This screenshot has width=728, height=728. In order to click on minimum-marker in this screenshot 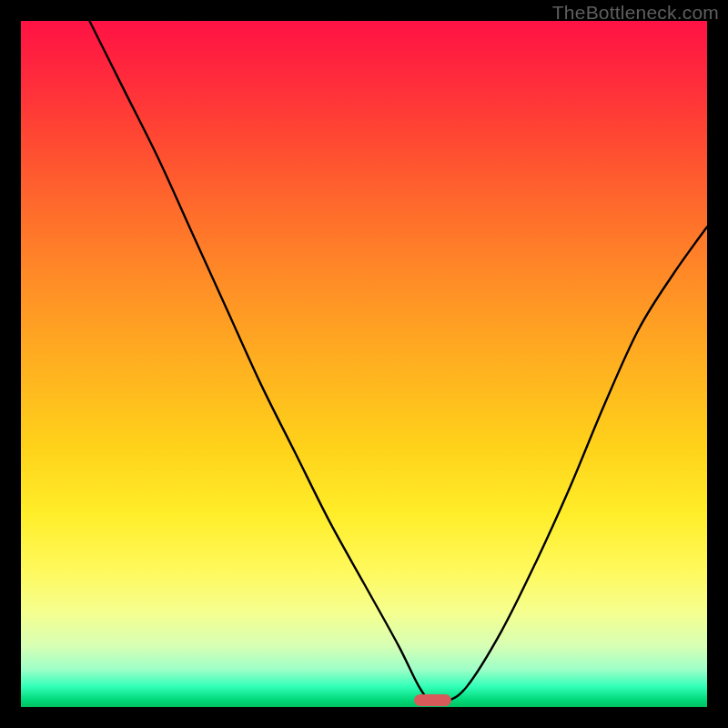, I will do `click(433, 701)`.